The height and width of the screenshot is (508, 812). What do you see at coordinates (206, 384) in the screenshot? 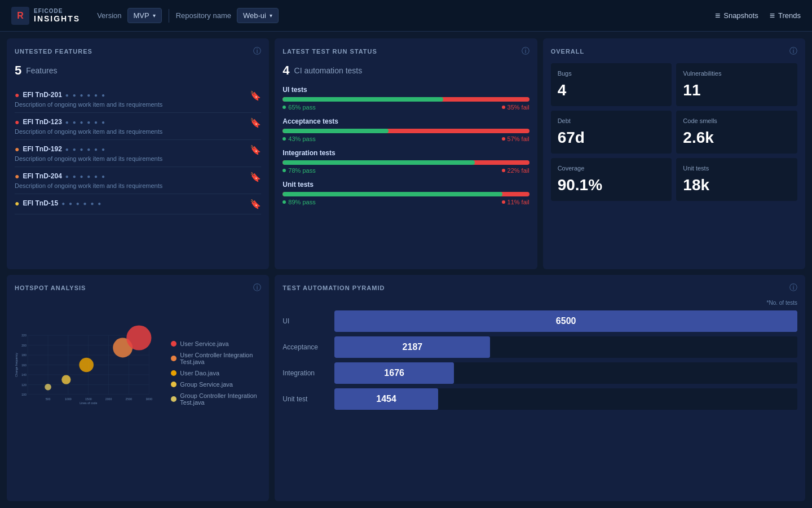
I see `legend-label: Group Service.java` at bounding box center [206, 384].